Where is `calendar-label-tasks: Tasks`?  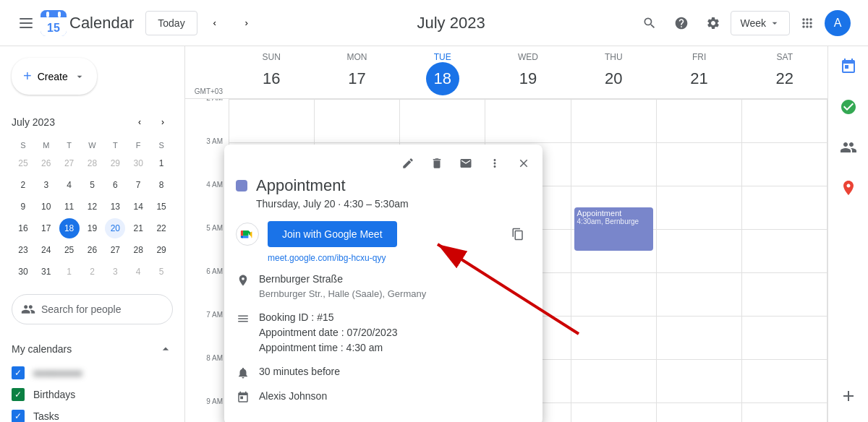
calendar-label-tasks: Tasks is located at coordinates (46, 416).